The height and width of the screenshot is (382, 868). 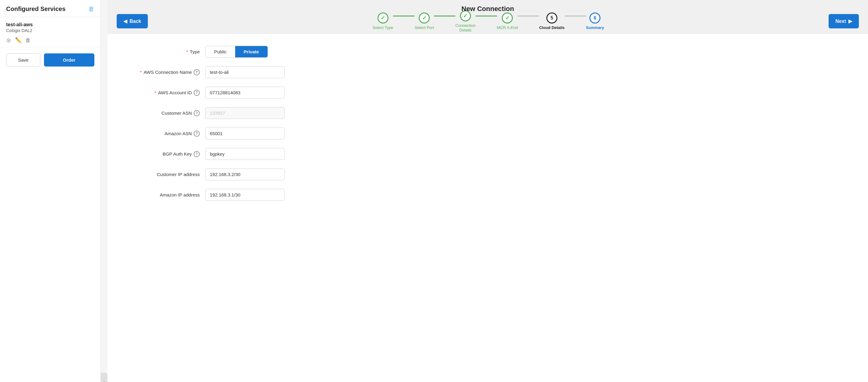 What do you see at coordinates (424, 21) in the screenshot?
I see `step-select-port: ✓ Select Port` at bounding box center [424, 21].